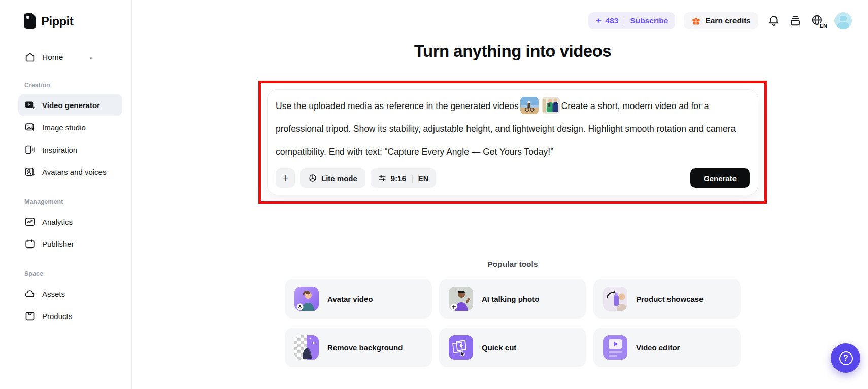 Image resolution: width=868 pixels, height=389 pixels. What do you see at coordinates (382, 178) in the screenshot?
I see `sliders-icon` at bounding box center [382, 178].